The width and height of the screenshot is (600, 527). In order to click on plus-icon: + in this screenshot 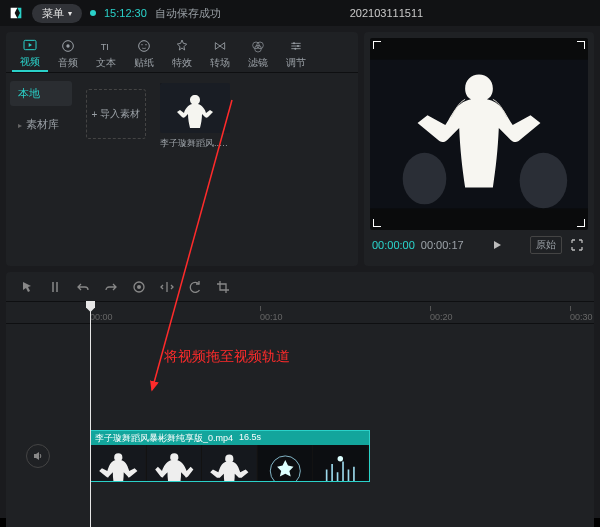, I will do `click(95, 114)`.